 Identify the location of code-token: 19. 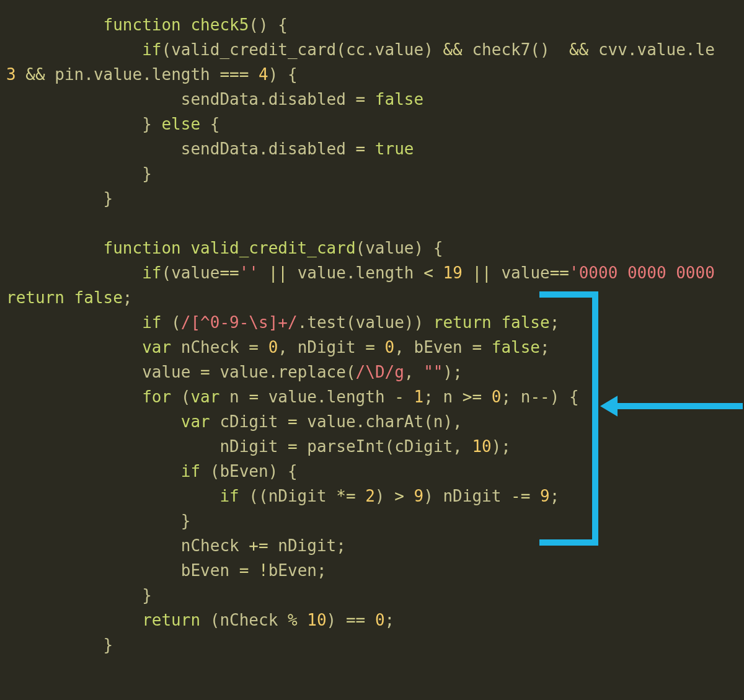
(453, 273).